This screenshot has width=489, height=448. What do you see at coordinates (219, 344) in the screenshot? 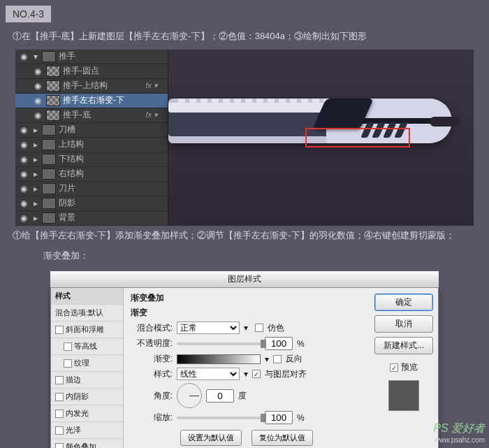
I see `opacity-slider` at bounding box center [219, 344].